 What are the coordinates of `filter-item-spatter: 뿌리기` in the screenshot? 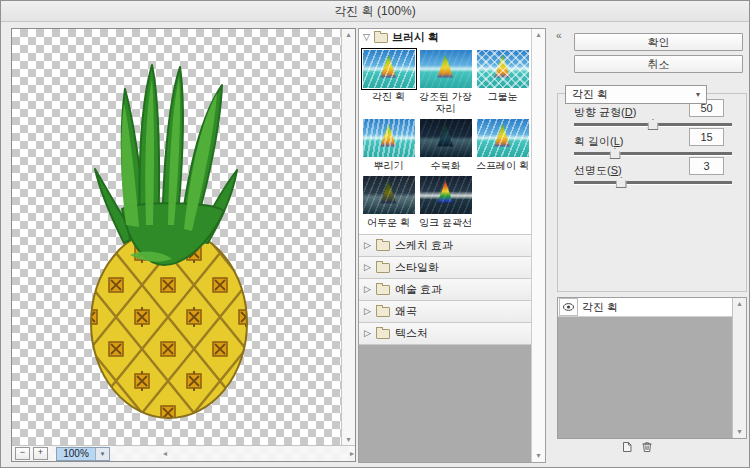 It's located at (388, 144).